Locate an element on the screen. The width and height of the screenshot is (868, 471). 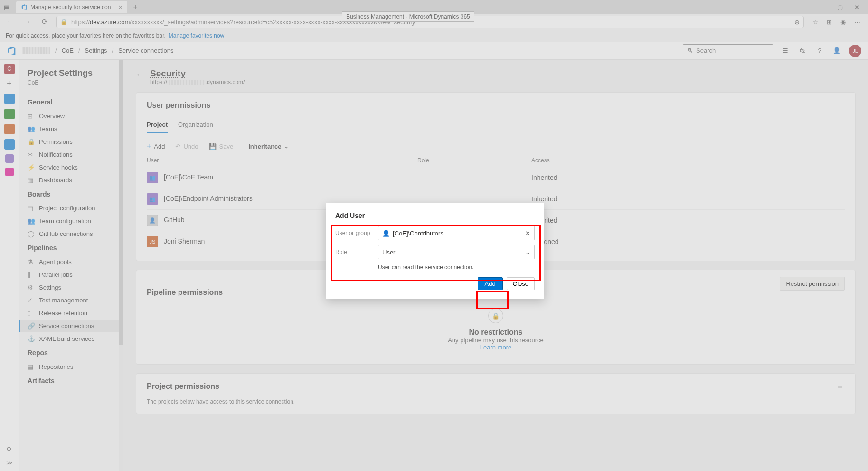
modal-add-button: Add is located at coordinates (490, 284).